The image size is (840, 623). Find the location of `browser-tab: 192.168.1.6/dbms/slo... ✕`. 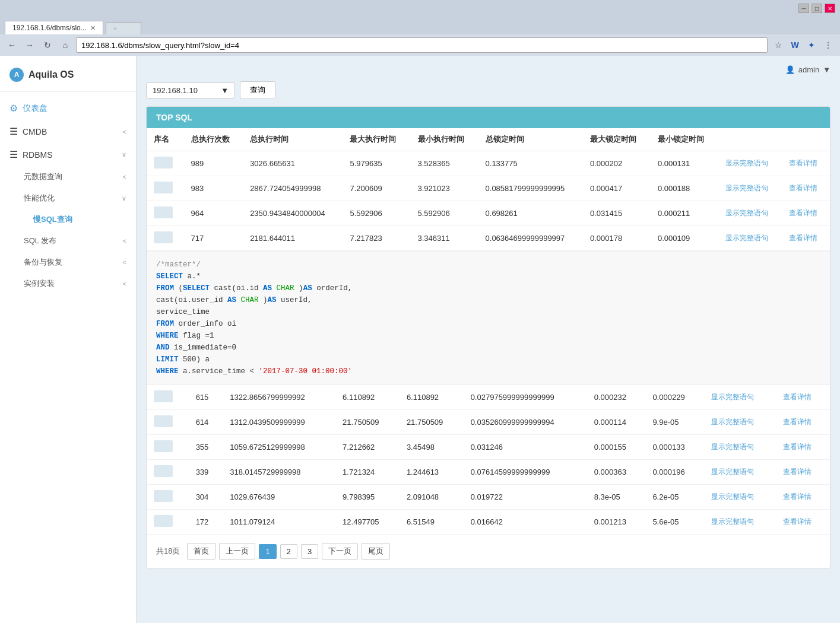

browser-tab: 192.168.1.6/dbms/slo... ✕ is located at coordinates (54, 27).